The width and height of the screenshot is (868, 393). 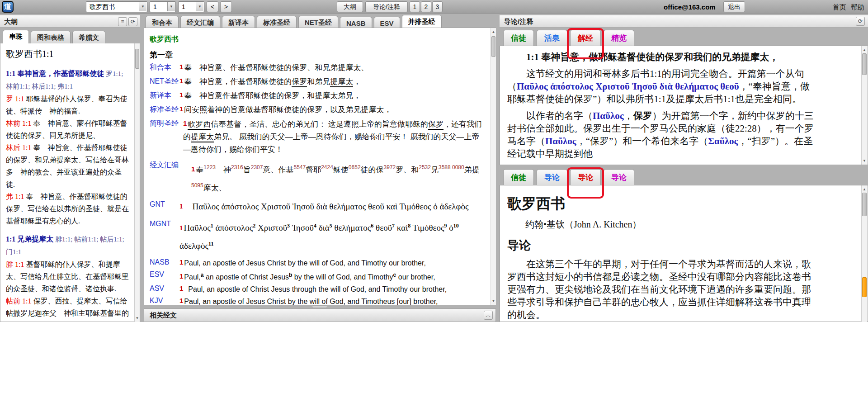 I want to click on verse-ref-link: 弗 1:1, so click(x=16, y=196).